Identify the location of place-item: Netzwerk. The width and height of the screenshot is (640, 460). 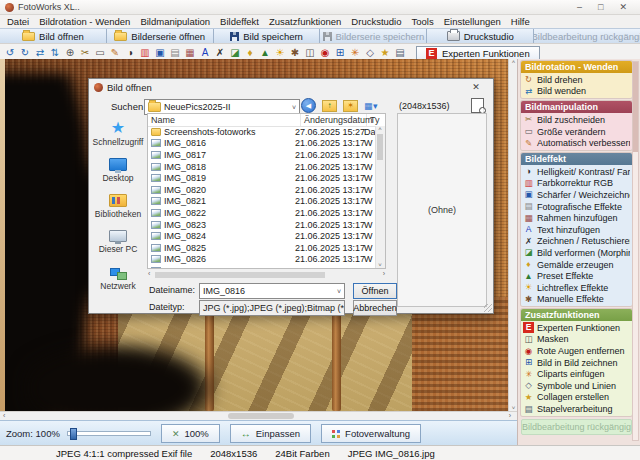
(118, 278).